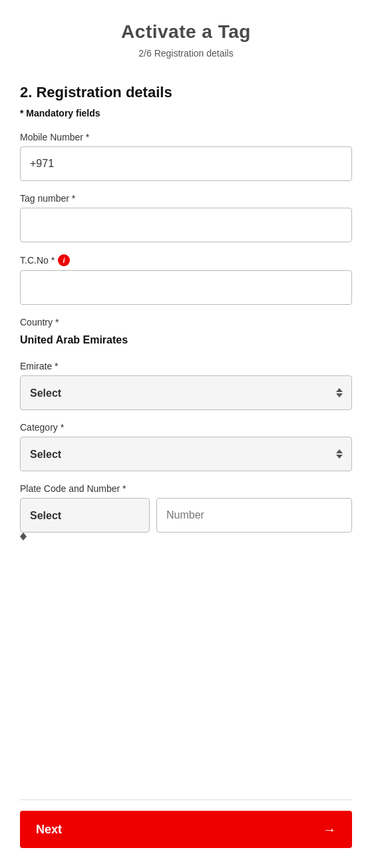  I want to click on emirate-select-wrapper: Select, so click(186, 393).